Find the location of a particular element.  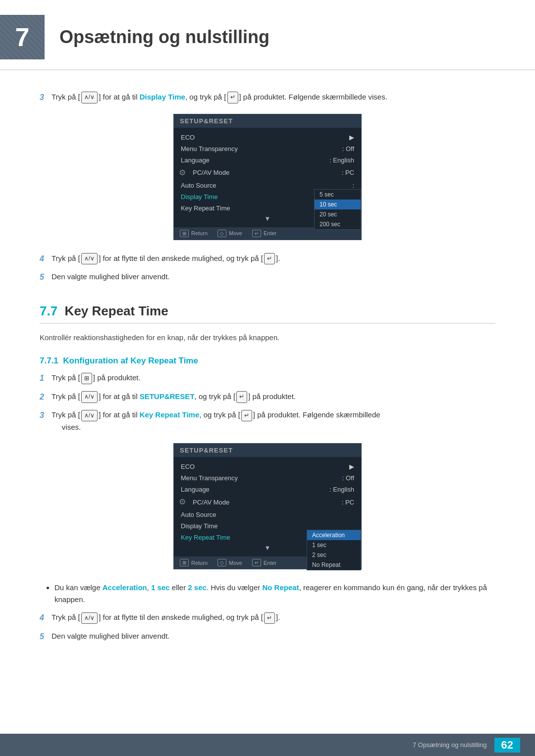

osd-move-label-2: Move is located at coordinates (236, 563).